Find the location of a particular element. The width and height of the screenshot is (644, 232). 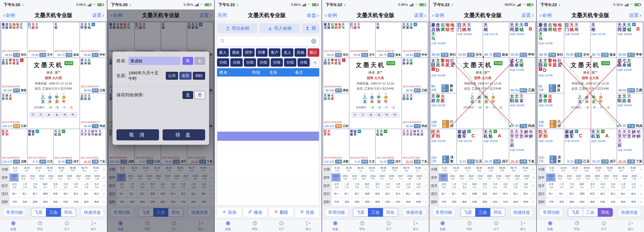

period-cell: 五月壬午 is located at coordinates (378, 186).